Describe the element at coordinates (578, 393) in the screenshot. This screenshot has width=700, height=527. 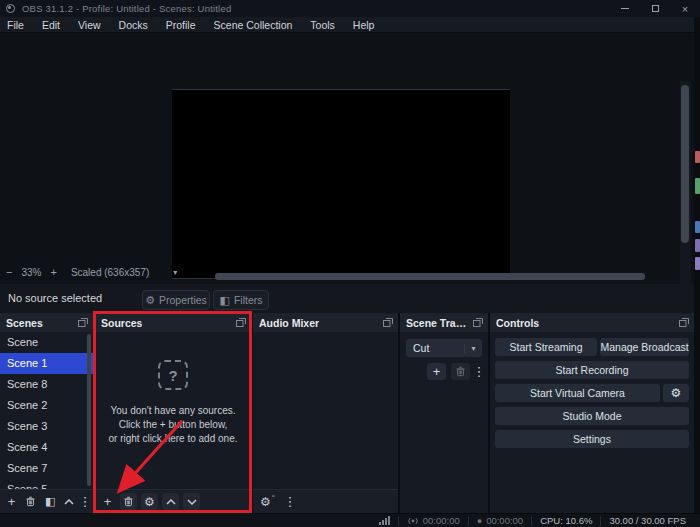
I see `start-virtual-camera-button: Start Virtual Camera` at that location.